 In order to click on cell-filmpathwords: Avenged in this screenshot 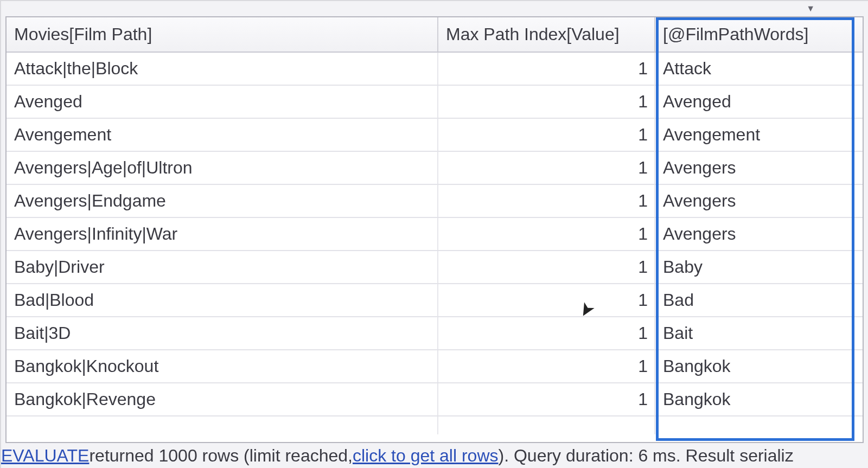, I will do `click(758, 102)`.